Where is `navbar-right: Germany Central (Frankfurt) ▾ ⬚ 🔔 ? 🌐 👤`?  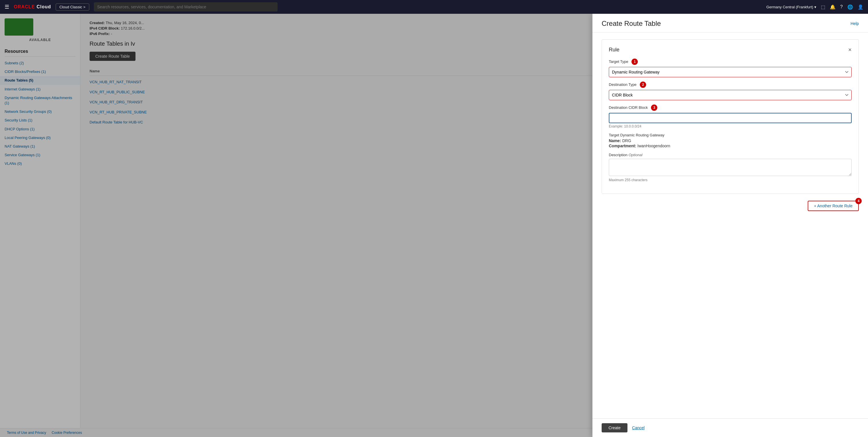
navbar-right: Germany Central (Frankfurt) ▾ ⬚ 🔔 ? 🌐 👤 is located at coordinates (815, 7).